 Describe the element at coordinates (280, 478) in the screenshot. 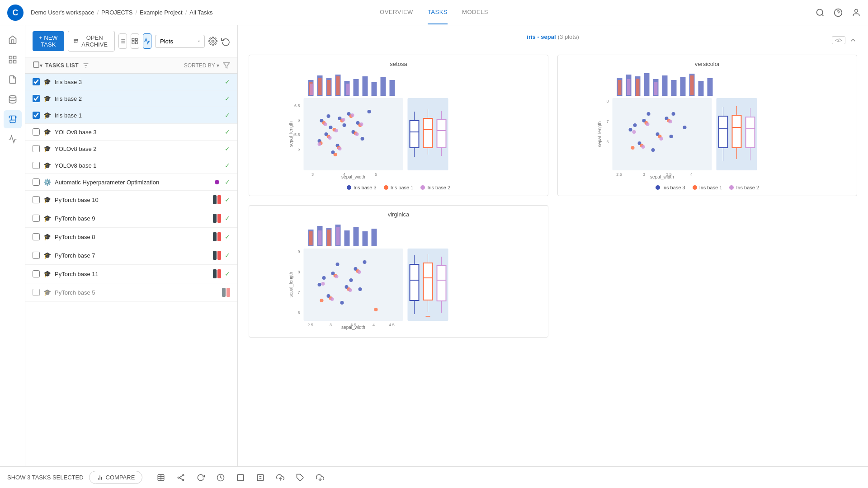

I see `upload-action` at that location.